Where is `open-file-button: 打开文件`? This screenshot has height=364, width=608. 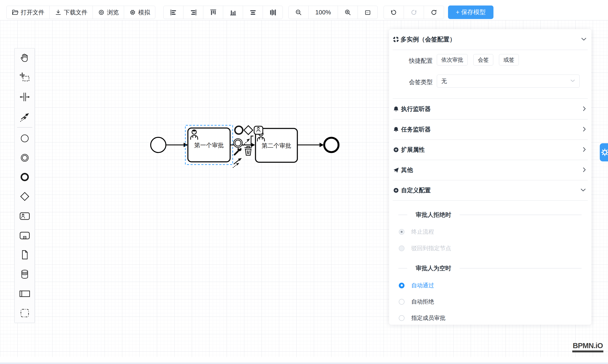 open-file-button: 打开文件 is located at coordinates (28, 12).